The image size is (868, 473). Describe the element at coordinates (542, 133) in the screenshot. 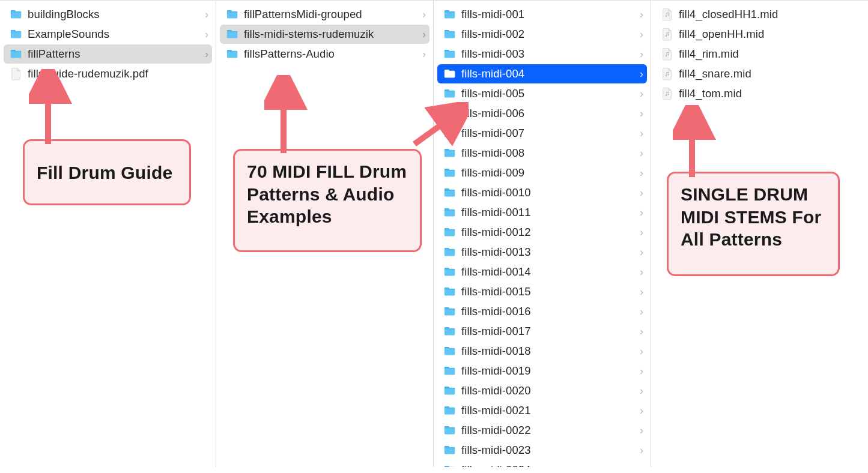

I see `folder-row: fills-midi-007›` at that location.